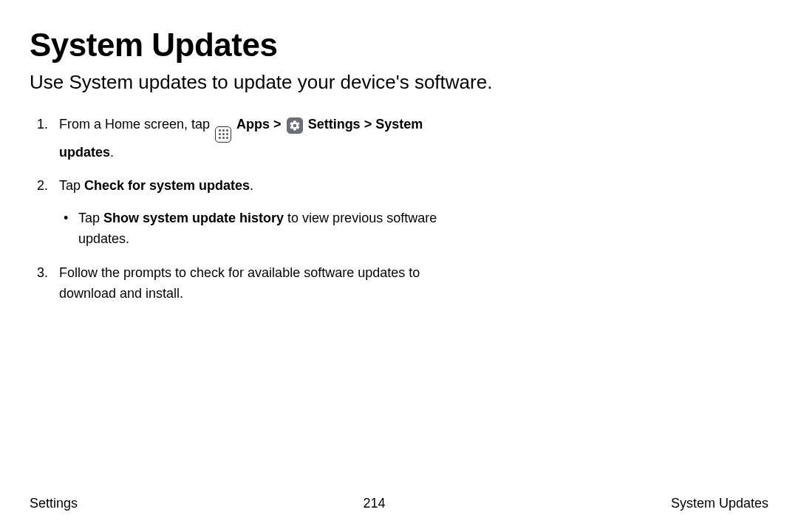 The height and width of the screenshot is (532, 798). Describe the element at coordinates (72, 185) in the screenshot. I see `step-2-text-a: Tap` at that location.